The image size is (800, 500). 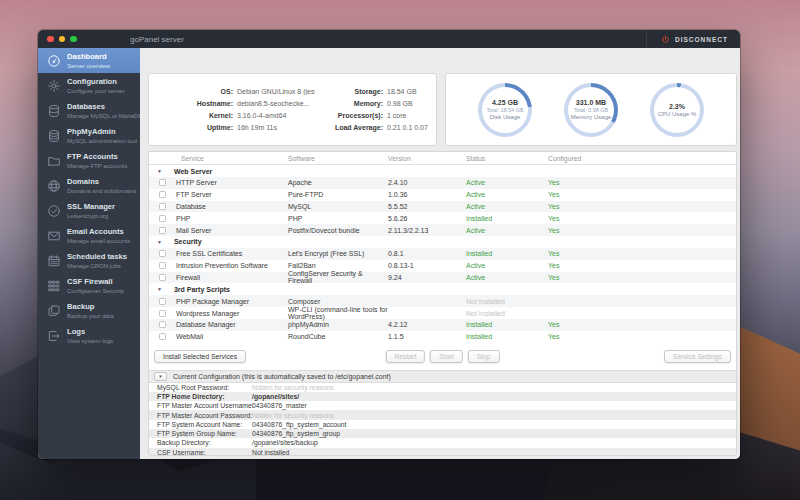 I want to click on sidebar-item-sublabel: Backup your data, so click(x=90, y=316).